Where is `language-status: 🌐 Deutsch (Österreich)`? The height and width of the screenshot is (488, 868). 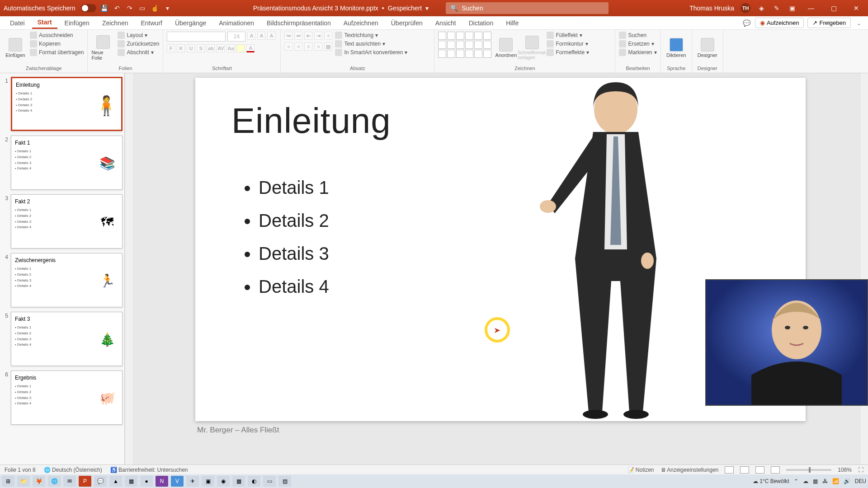 language-status: 🌐 Deutsch (Österreich) is located at coordinates (73, 470).